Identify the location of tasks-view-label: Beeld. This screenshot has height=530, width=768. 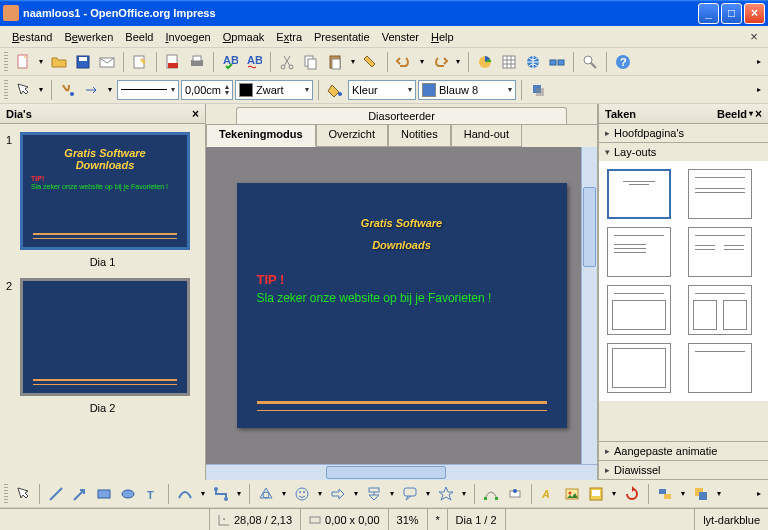
(732, 114).